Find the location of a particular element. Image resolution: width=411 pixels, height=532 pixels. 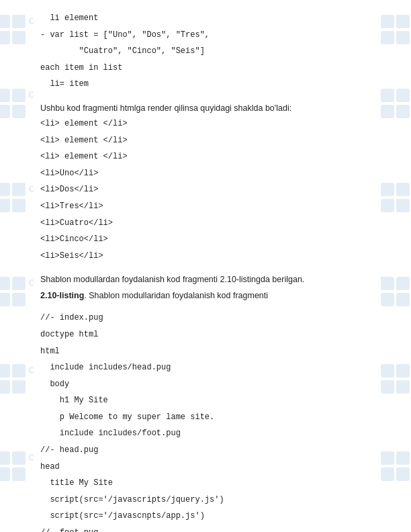

listing-title: 2.10-listing. Shablon modullaridan foyda… is located at coordinates (205, 296).